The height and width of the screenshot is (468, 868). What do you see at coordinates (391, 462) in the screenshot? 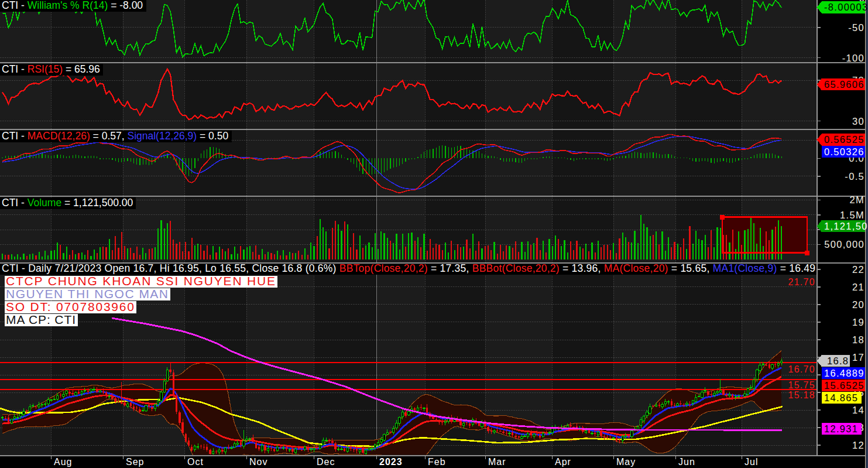
I see `svg-text: 2023` at bounding box center [391, 462].